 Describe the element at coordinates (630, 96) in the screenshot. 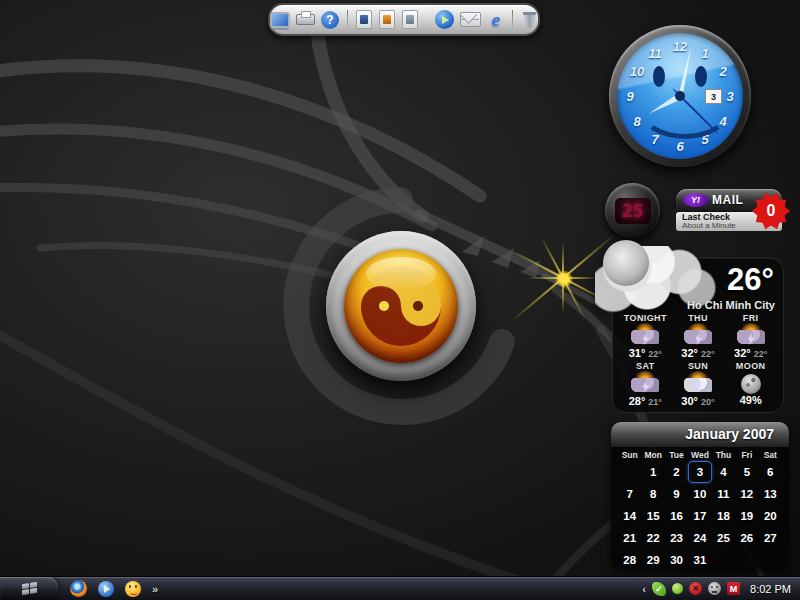

I see `clock-number: 9` at that location.